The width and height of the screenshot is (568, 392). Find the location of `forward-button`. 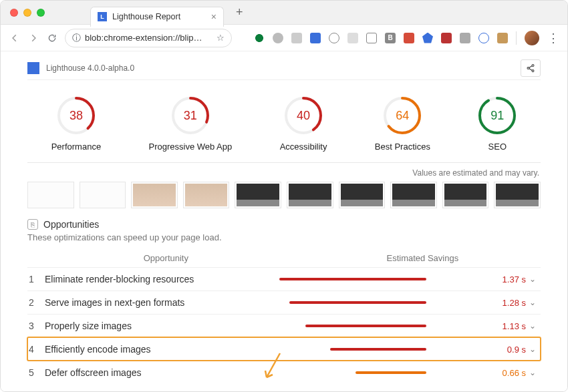

forward-button is located at coordinates (33, 38).